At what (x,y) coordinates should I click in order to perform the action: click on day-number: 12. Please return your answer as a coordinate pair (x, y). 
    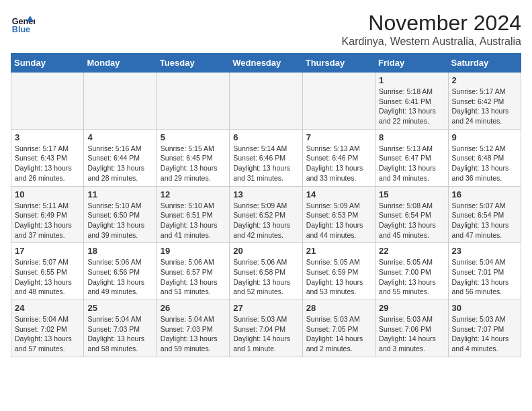
    Looking at the image, I should click on (193, 195).